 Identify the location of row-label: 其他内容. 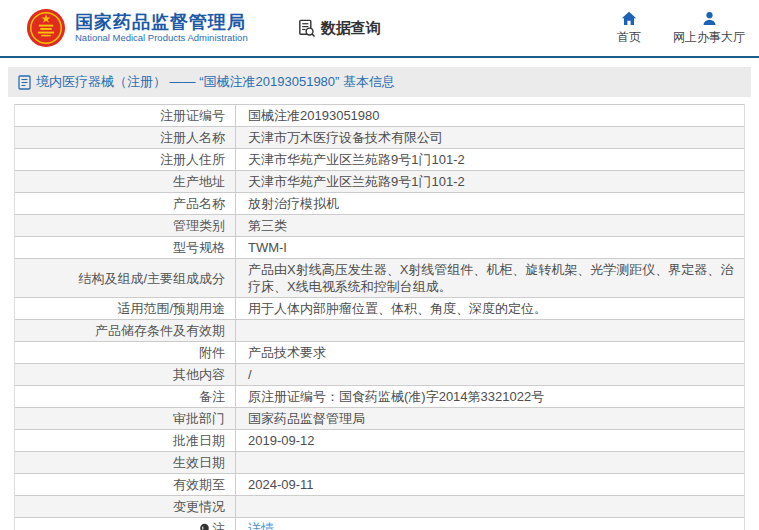
(126, 374).